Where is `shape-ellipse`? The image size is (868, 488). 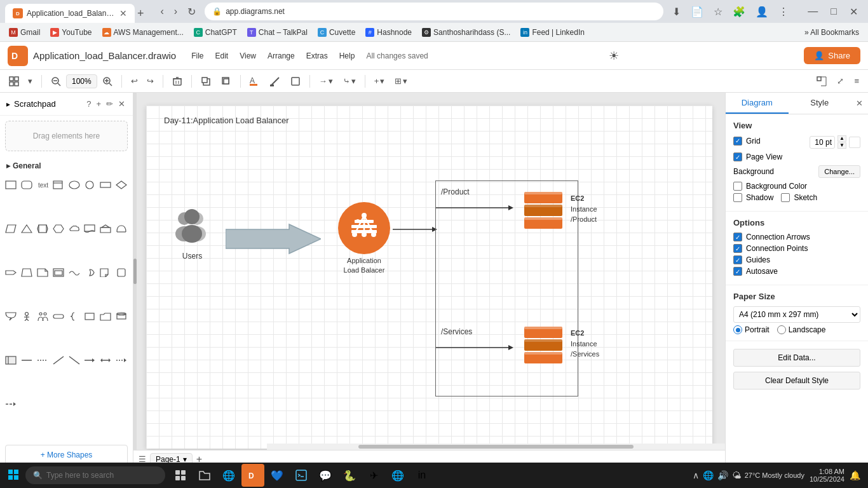
shape-ellipse is located at coordinates (74, 185).